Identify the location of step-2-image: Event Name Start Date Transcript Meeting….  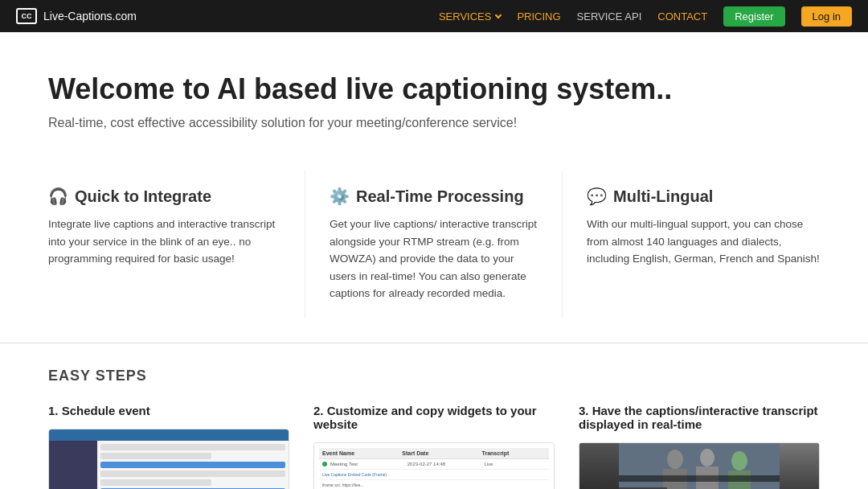
(434, 466).